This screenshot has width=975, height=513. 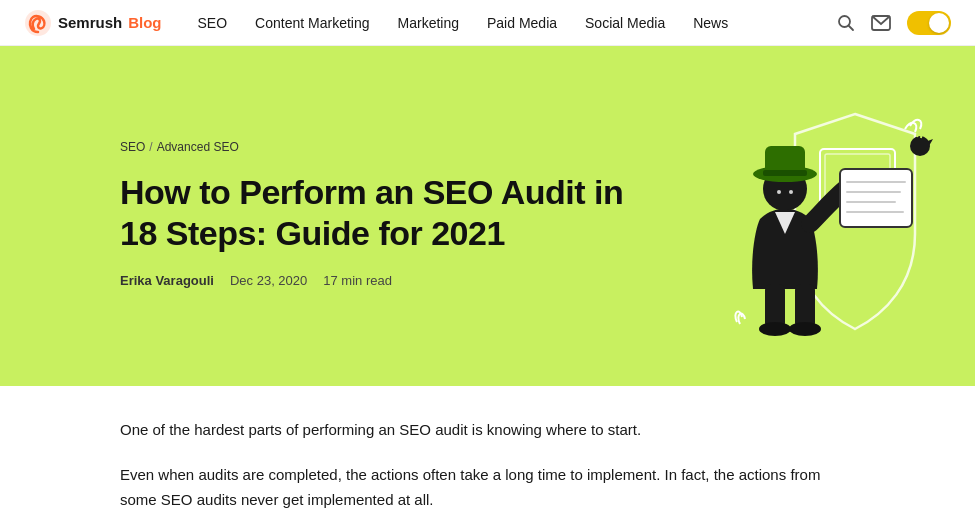 I want to click on article-author: Erika Varagouli, so click(x=167, y=280).